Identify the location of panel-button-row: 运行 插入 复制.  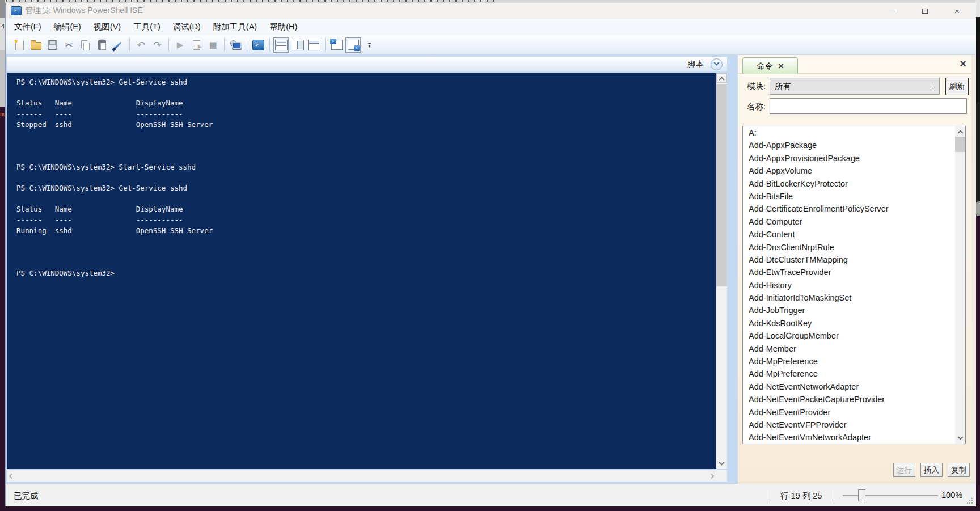
(854, 470).